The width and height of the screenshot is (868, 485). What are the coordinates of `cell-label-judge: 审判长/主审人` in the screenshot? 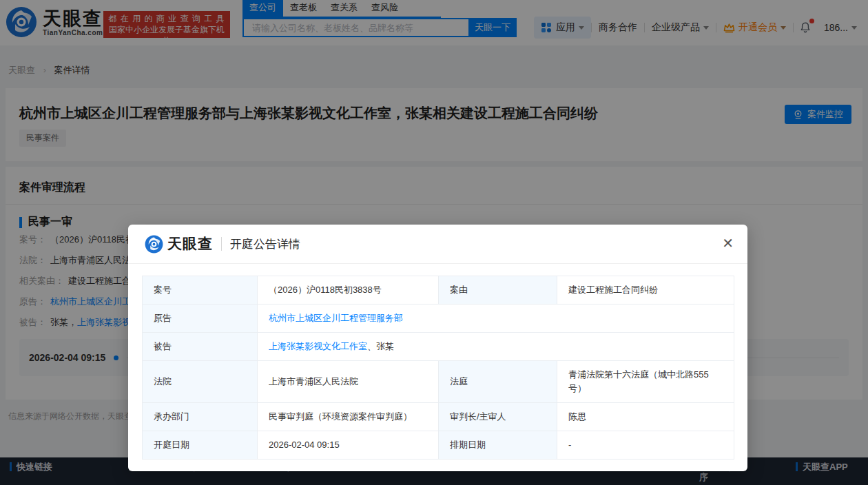 It's located at (498, 417).